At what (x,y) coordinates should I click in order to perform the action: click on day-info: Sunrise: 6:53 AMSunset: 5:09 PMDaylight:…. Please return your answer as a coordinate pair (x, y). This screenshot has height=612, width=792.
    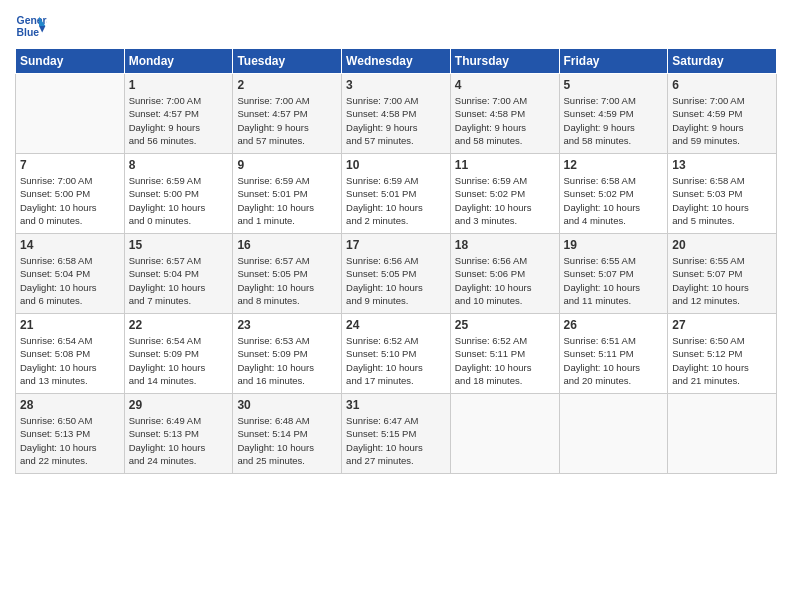
    Looking at the image, I should click on (287, 360).